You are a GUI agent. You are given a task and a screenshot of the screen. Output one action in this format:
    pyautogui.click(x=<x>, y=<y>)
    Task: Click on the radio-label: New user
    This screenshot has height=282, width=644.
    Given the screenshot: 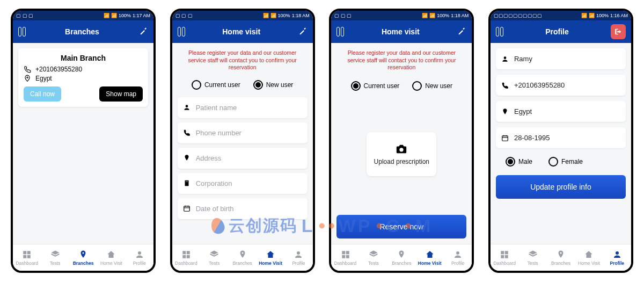 What is the action you would take?
    pyautogui.click(x=280, y=85)
    